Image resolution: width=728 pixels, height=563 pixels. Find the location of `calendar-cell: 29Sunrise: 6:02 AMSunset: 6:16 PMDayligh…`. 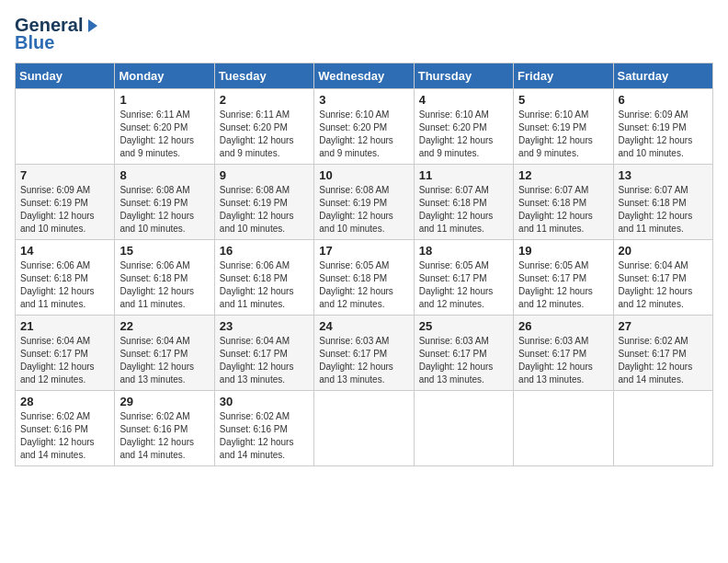

calendar-cell: 29Sunrise: 6:02 AMSunset: 6:16 PMDayligh… is located at coordinates (165, 429).